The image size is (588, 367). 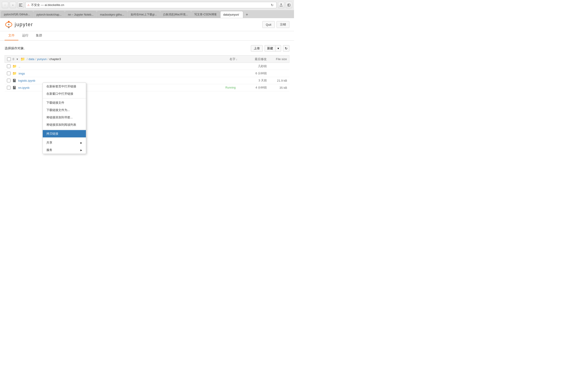 I want to click on tab-8-label: data/yunyun/, so click(x=232, y=15).